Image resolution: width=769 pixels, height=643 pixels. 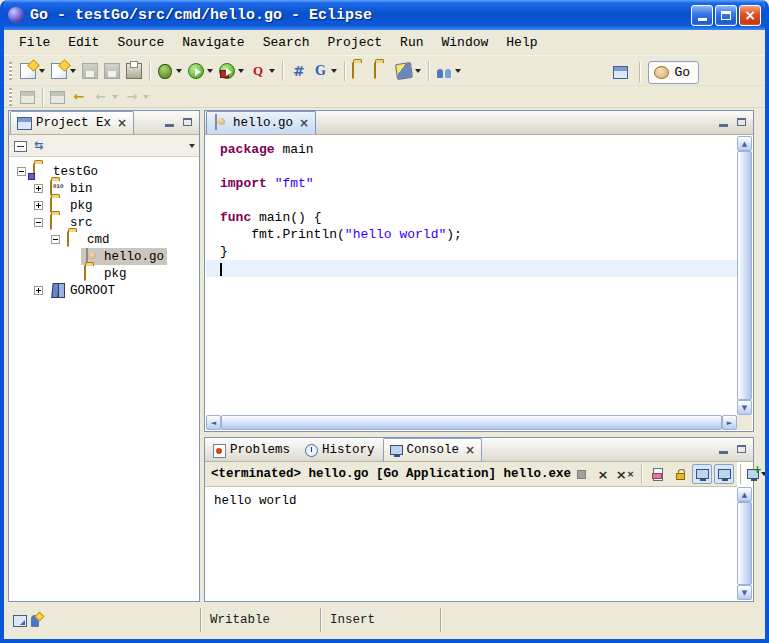 I want to click on tree-item-src-pkg: pkg, so click(x=104, y=274).